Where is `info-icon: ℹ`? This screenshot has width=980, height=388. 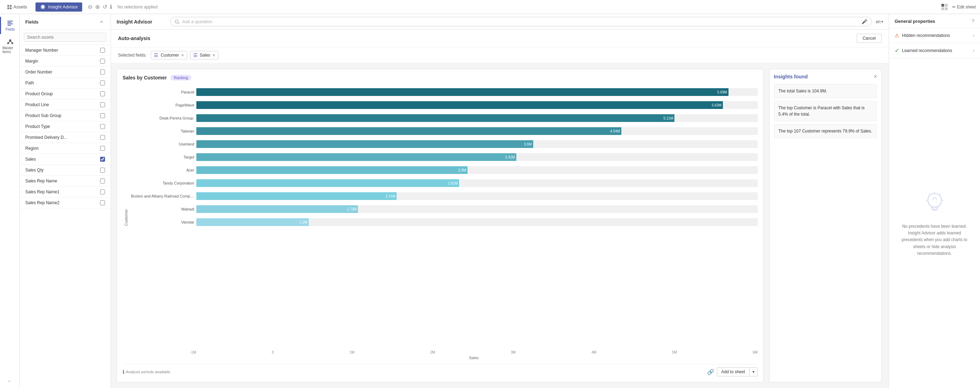
info-icon: ℹ is located at coordinates (111, 7).